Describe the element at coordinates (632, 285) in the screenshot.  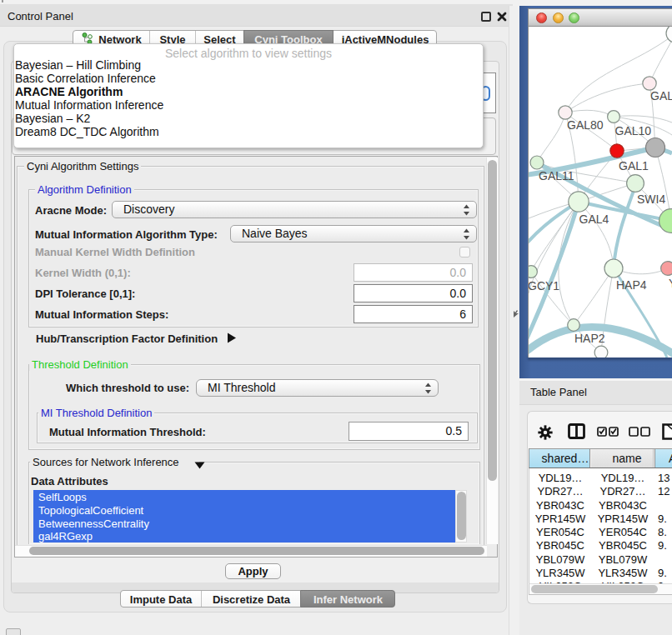
I see `svg-text: HAP4` at that location.